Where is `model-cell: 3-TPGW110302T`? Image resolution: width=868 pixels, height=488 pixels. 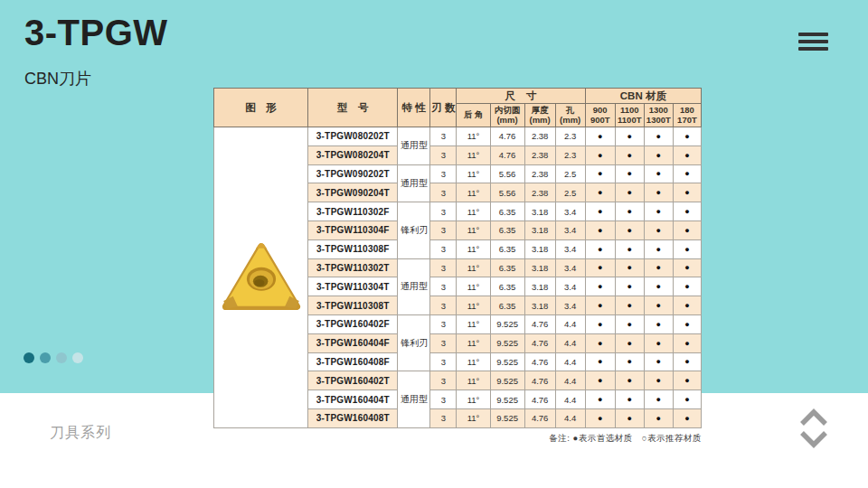 model-cell: 3-TPGW110302T is located at coordinates (353, 267).